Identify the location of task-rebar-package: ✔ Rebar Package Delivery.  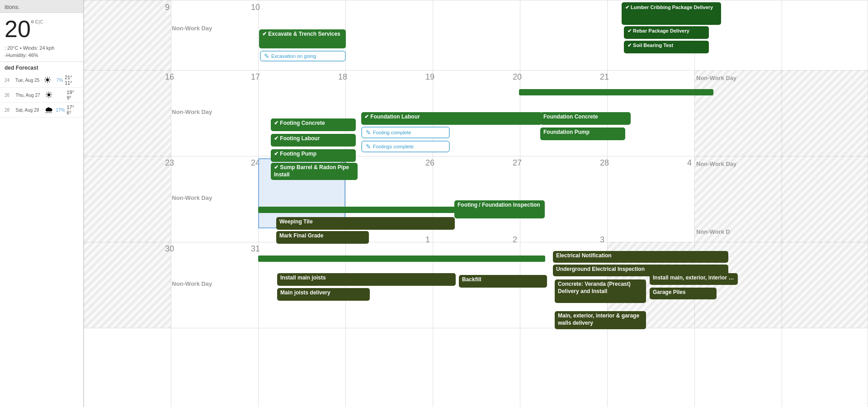
(666, 33).